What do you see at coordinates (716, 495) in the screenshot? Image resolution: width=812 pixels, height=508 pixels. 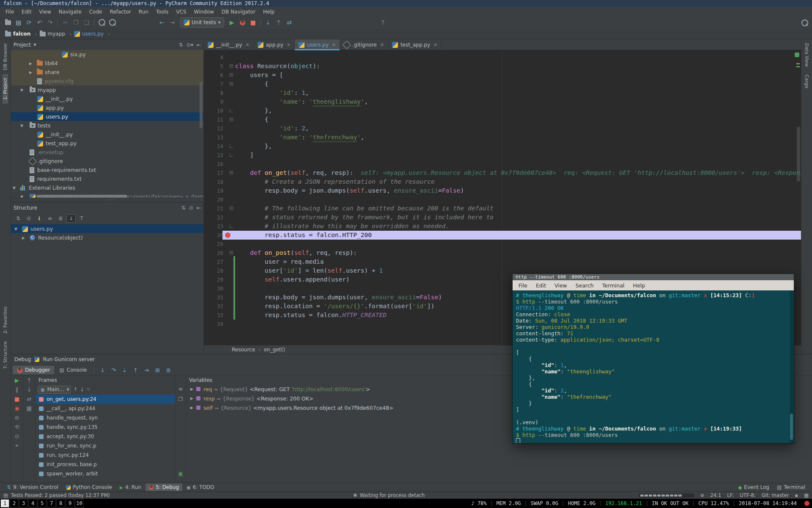 I see `caret-position: 24:1` at bounding box center [716, 495].